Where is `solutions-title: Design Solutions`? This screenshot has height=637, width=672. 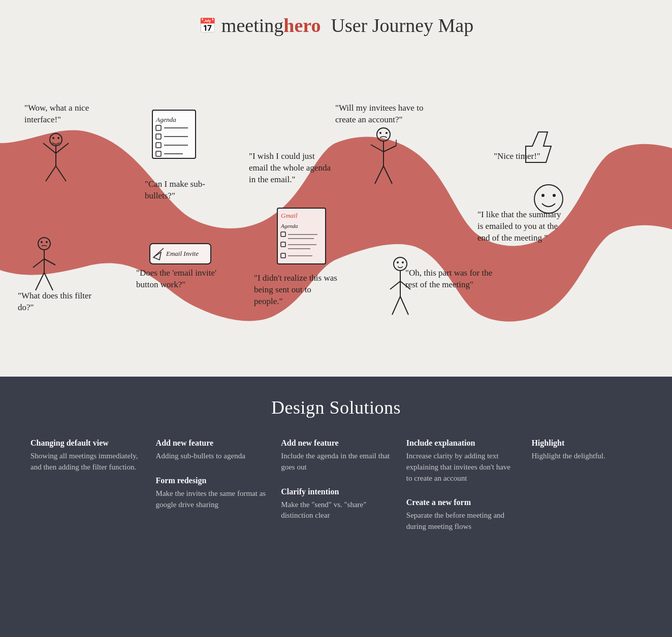 solutions-title: Design Solutions is located at coordinates (336, 408).